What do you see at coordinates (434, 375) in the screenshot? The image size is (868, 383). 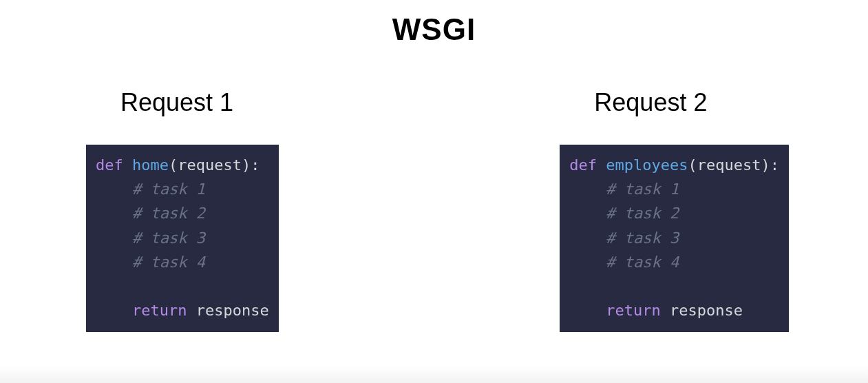 I see `bottom-gradient` at bounding box center [434, 375].